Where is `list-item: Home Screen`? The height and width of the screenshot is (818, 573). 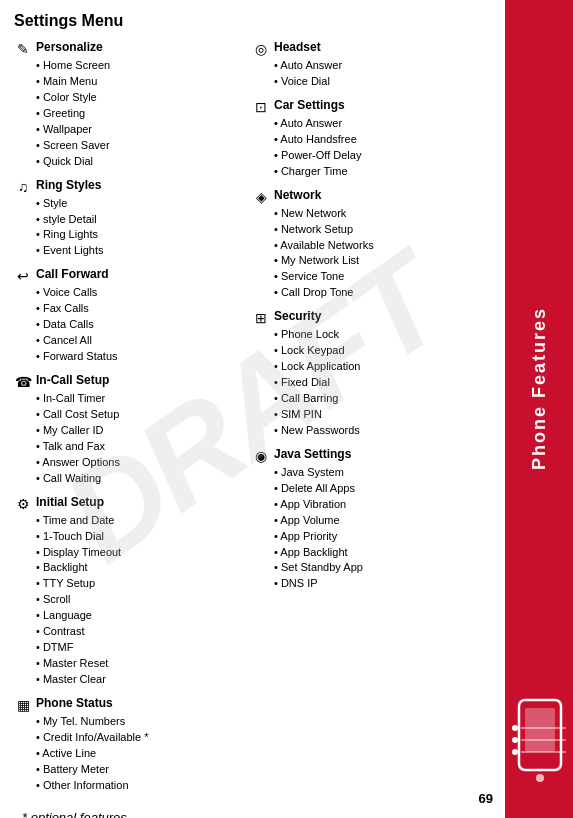 list-item: Home Screen is located at coordinates (140, 66).